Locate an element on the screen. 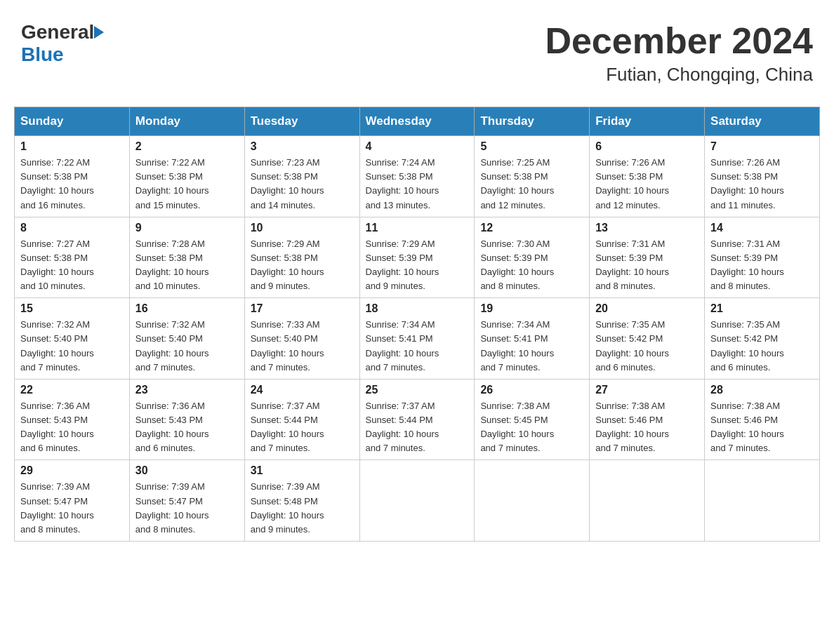  calendar-week-row: 1 Sunrise: 7:22 AMSunset: 5:38 PMDayligh… is located at coordinates (417, 177).